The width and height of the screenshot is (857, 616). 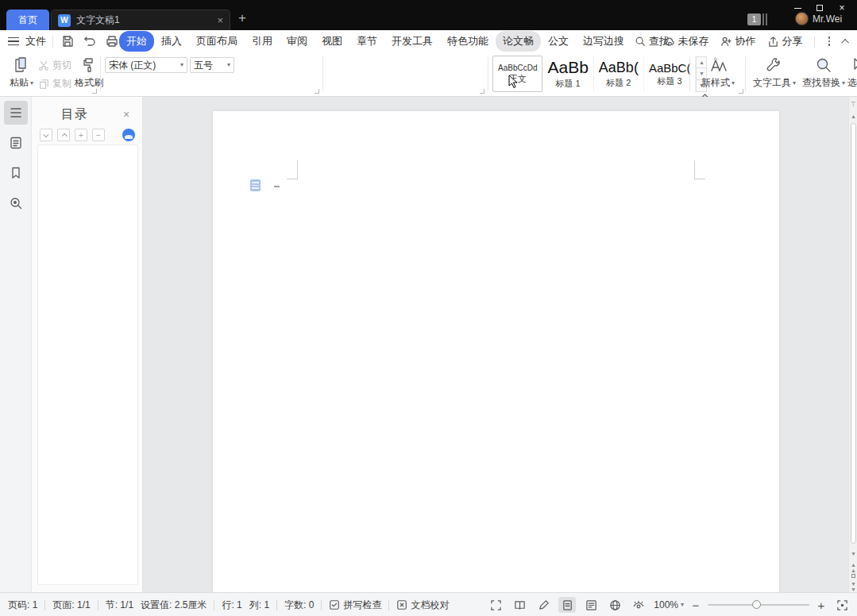 What do you see at coordinates (28, 20) in the screenshot?
I see `home-tab: 首页` at bounding box center [28, 20].